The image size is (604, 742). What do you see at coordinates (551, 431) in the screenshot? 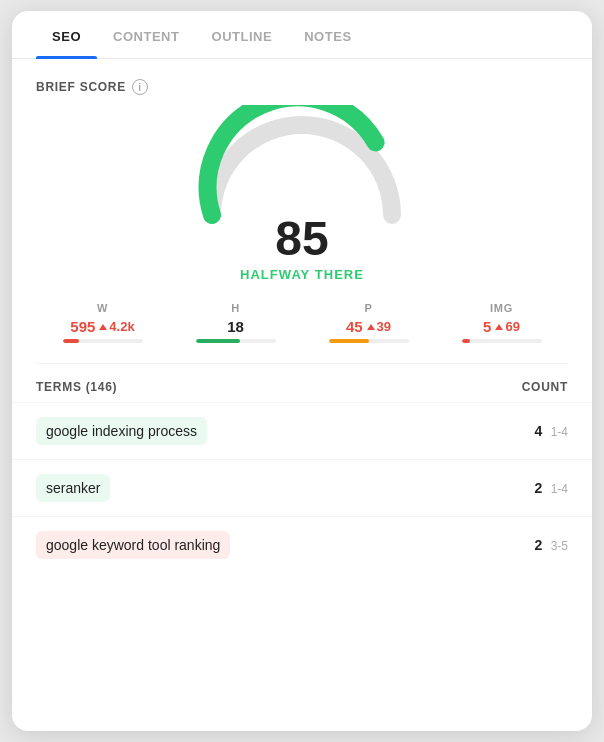
I see `term-count-0: 4 1-4` at bounding box center [551, 431].